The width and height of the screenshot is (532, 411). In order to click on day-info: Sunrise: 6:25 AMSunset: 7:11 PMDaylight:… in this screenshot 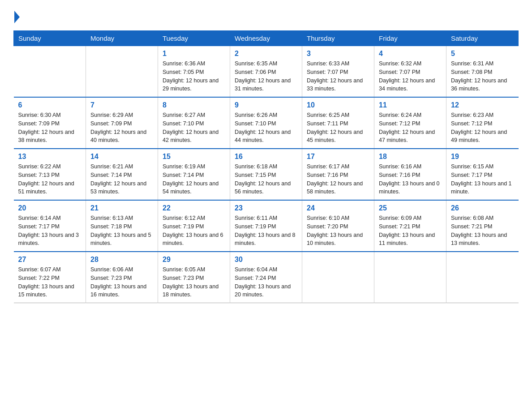, I will do `click(338, 128)`.